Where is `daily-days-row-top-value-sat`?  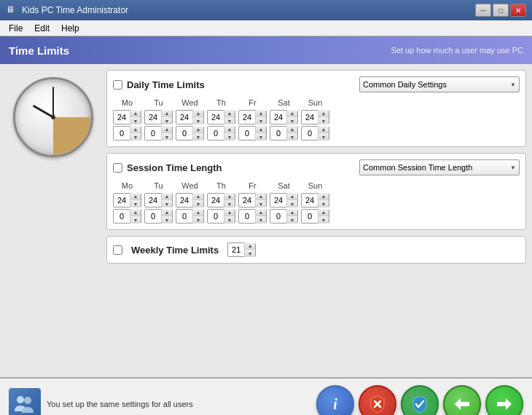 daily-days-row-top-value-sat is located at coordinates (278, 117).